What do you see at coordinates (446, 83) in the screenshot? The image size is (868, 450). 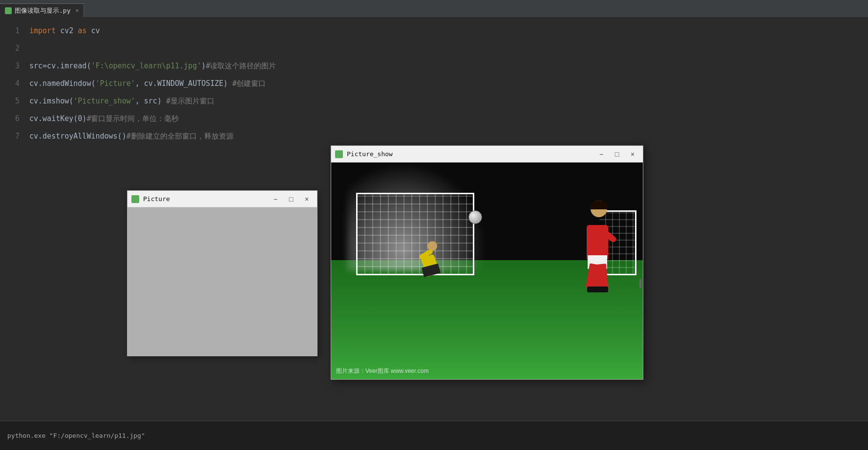 I see `code-line-4: cv.namedWindow('Picture', cv.WINDOW_AUTO…` at bounding box center [446, 83].